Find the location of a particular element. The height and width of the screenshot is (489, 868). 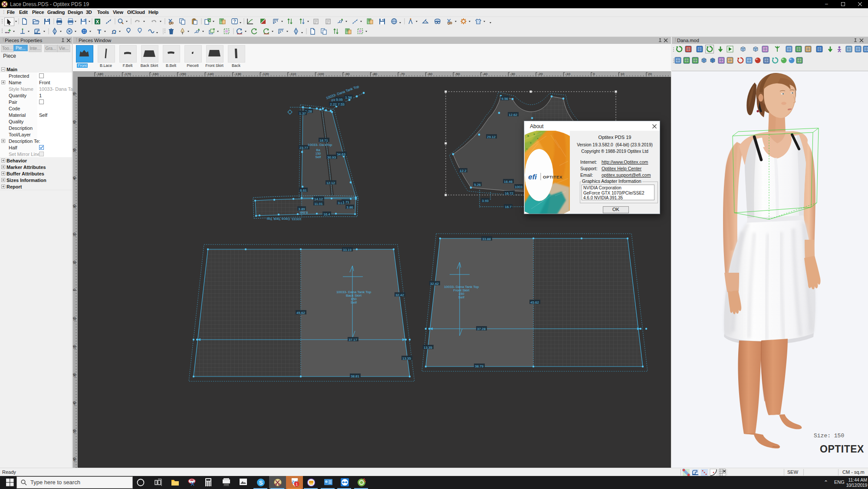

svg-text: Size: 150 is located at coordinates (829, 436).